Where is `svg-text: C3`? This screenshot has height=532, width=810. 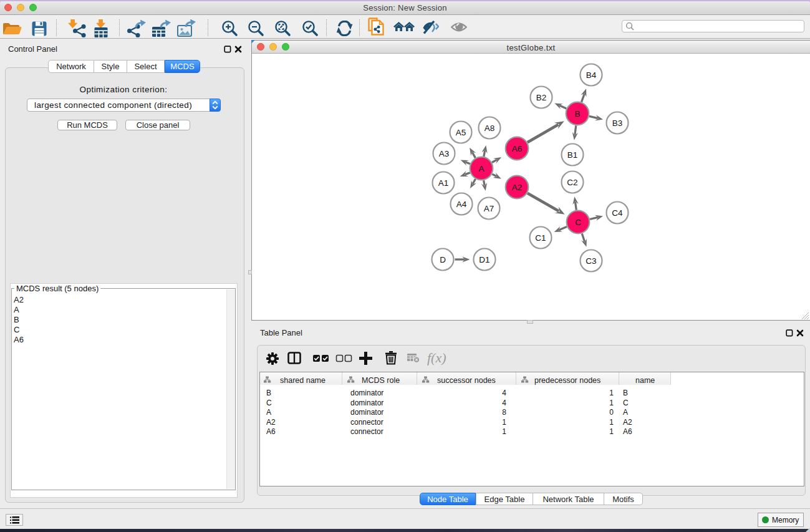 svg-text: C3 is located at coordinates (591, 261).